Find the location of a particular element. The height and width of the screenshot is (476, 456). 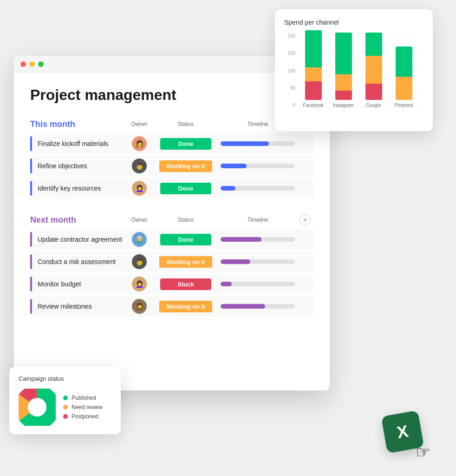

task-row: Review milestones 🧔 Working on it is located at coordinates (172, 306).